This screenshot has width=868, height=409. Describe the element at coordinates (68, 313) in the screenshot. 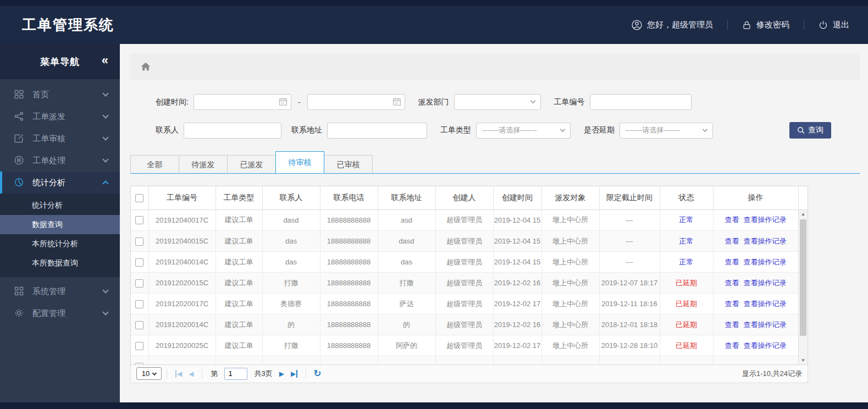

I see `sidebar-item-label: 配置管理` at that location.